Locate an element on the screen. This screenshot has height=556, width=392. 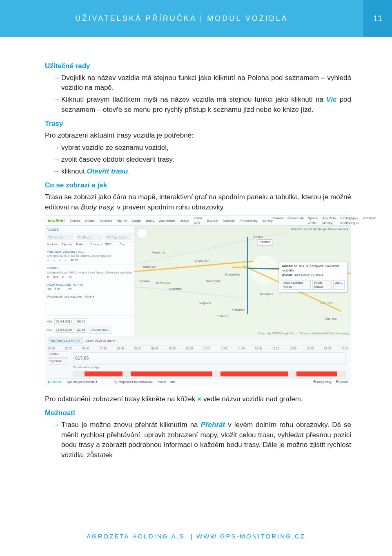
map-town-label: Rožňavov is located at coordinates (163, 283).